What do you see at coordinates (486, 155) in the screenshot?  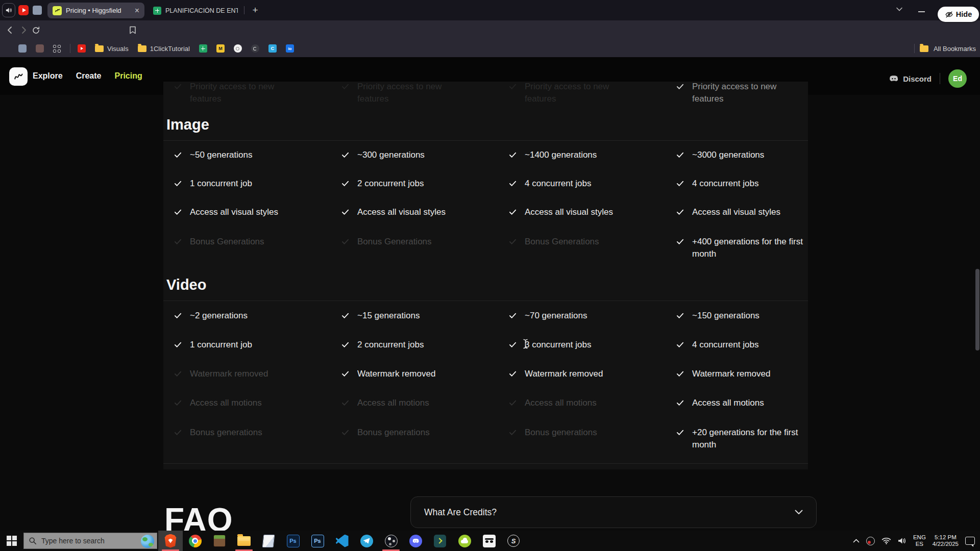 I see `table-row: ~50 generations ~300 generations ~1400 g…` at bounding box center [486, 155].